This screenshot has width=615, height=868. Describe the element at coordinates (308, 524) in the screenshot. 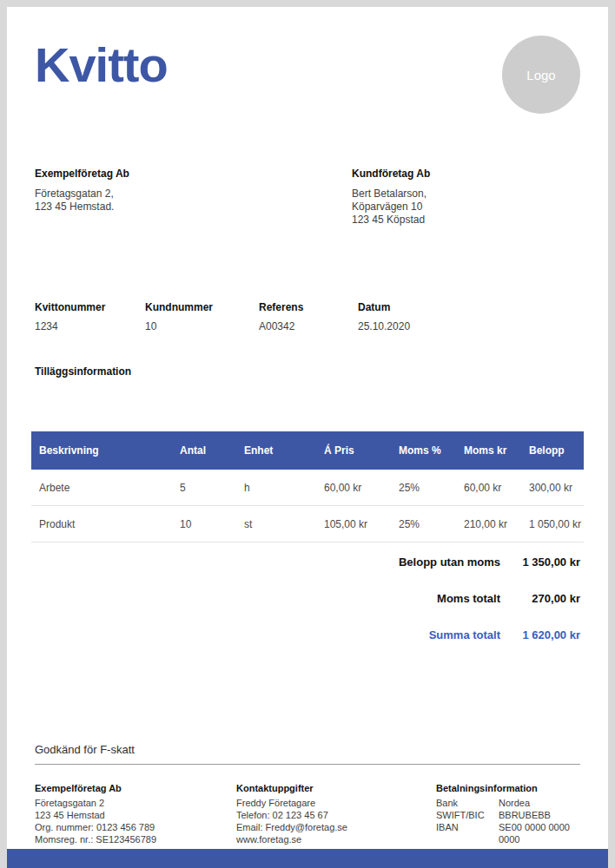

I see `table-row: Produkt 10 st 105,00 kr 25% 210,00 kr 1 …` at that location.